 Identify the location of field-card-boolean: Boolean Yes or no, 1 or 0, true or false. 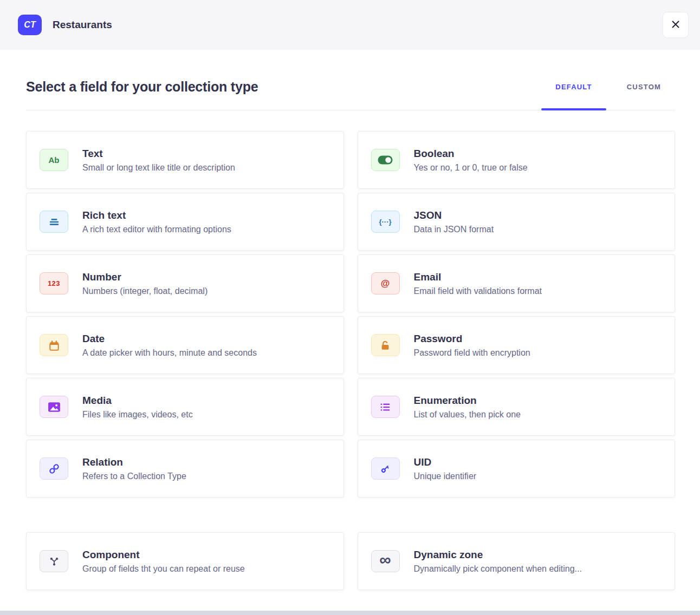
(517, 160).